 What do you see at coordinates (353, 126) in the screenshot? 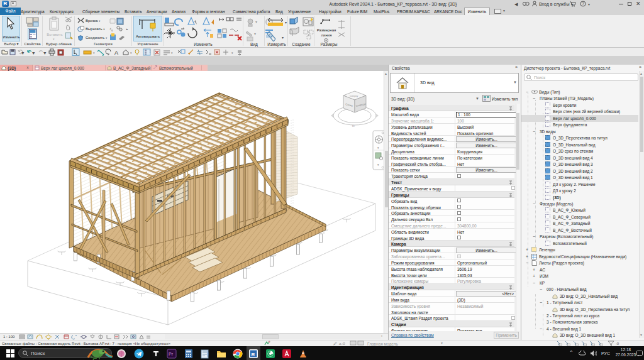
I see `svg-text: Ю` at bounding box center [353, 126].